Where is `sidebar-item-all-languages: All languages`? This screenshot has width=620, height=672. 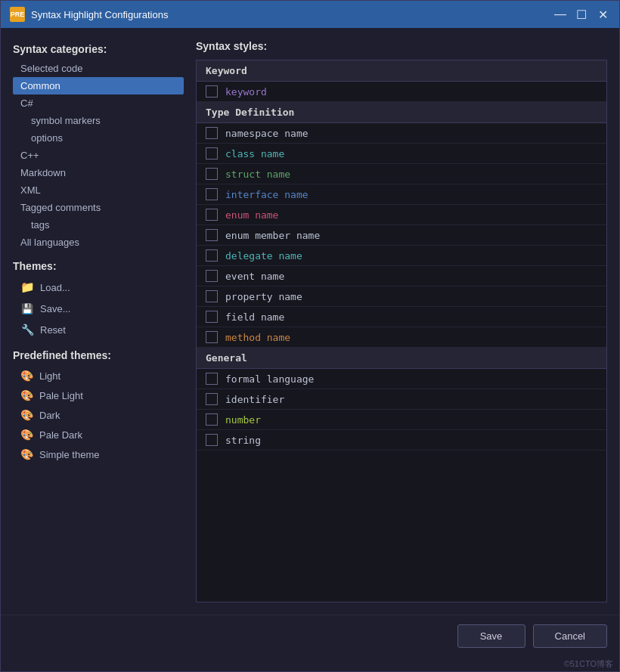 sidebar-item-all-languages: All languages is located at coordinates (98, 242).